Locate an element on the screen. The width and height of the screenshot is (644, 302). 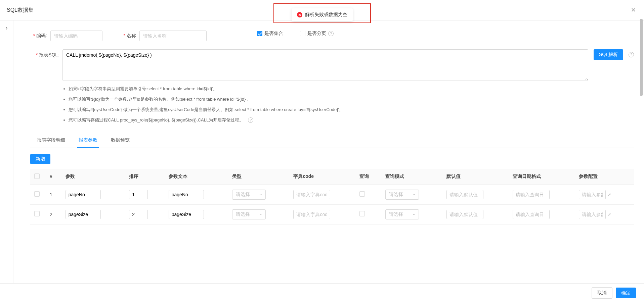
sql-label: 报表SQL: is located at coordinates (45, 54).